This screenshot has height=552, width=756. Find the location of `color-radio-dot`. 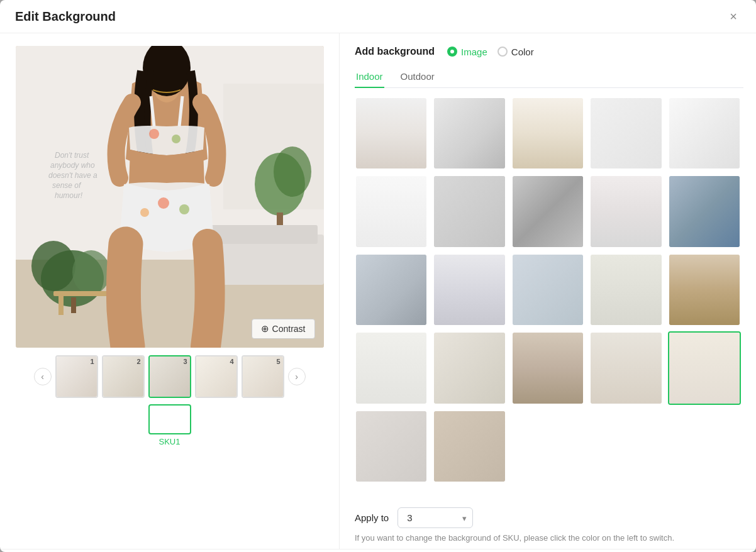

color-radio-dot is located at coordinates (503, 52).